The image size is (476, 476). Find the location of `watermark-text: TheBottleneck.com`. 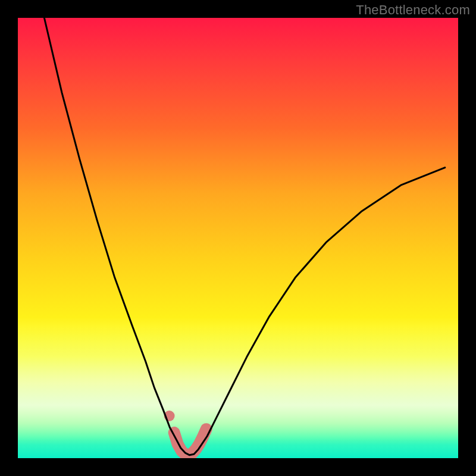

watermark-text: TheBottleneck.com is located at coordinates (413, 10).